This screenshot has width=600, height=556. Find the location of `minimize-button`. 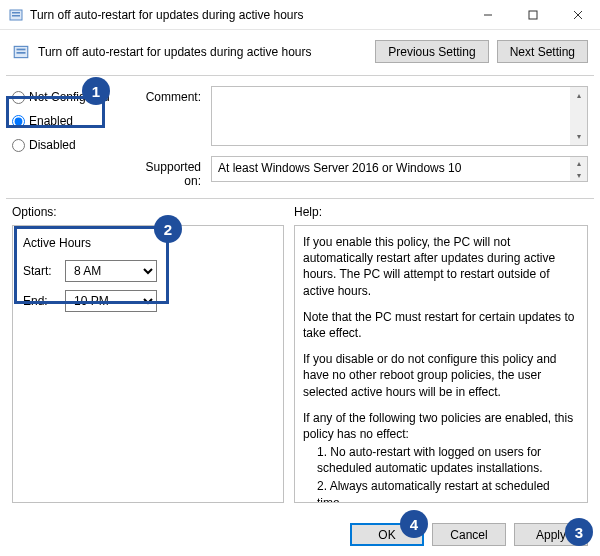

minimize-button is located at coordinates (488, 15).